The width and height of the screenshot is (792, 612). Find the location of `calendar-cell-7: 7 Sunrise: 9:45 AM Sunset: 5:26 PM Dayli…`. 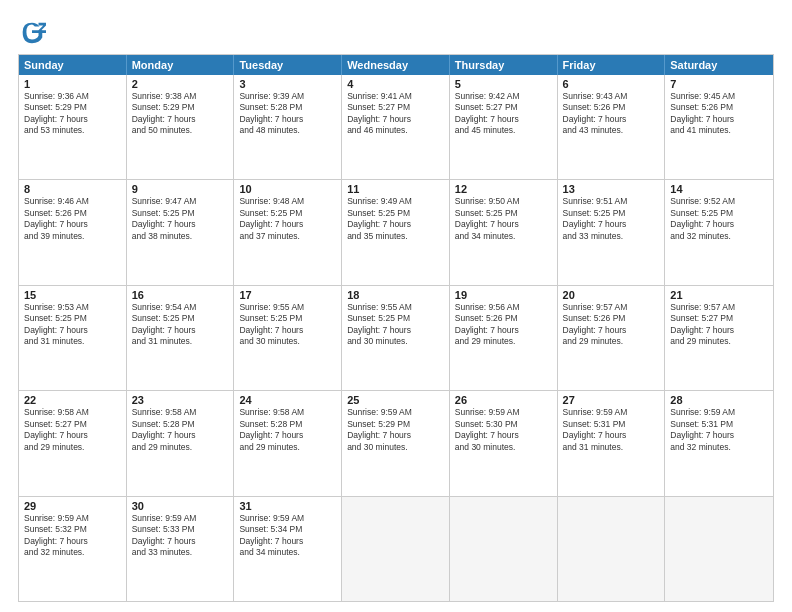

calendar-cell-7: 7 Sunrise: 9:45 AM Sunset: 5:26 PM Dayli… is located at coordinates (719, 127).